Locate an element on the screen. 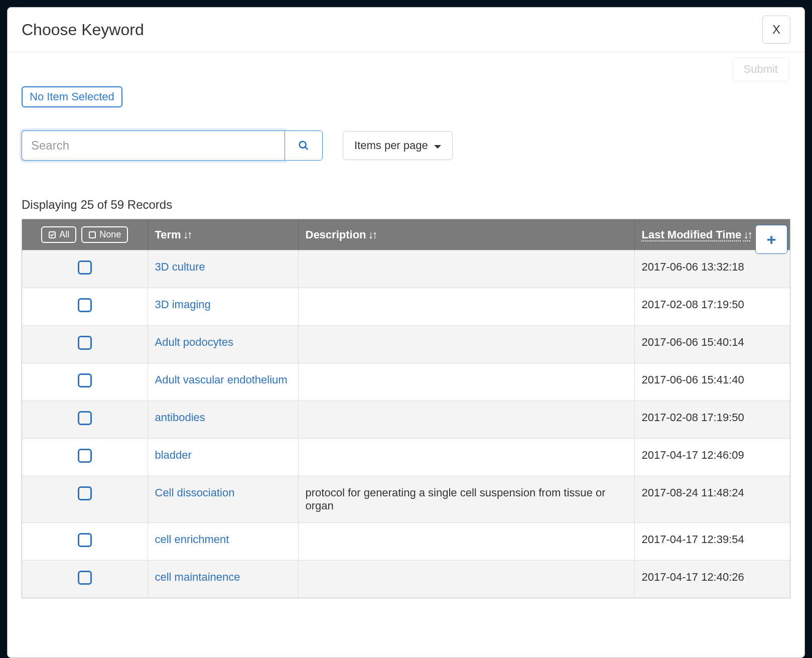 The image size is (812, 658). check-icon is located at coordinates (52, 235).